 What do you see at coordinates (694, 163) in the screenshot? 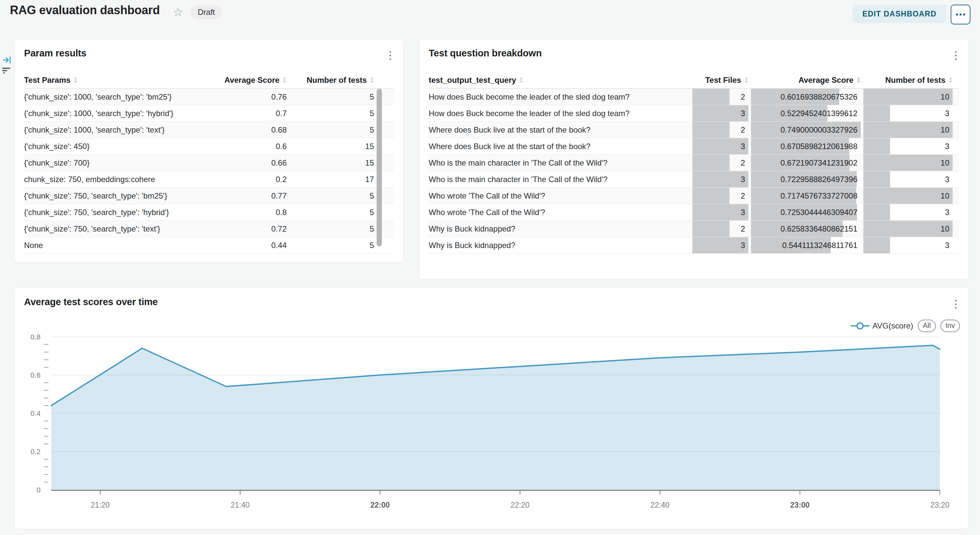
I see `table-row: Who is the main character in 'The Call o…` at bounding box center [694, 163].